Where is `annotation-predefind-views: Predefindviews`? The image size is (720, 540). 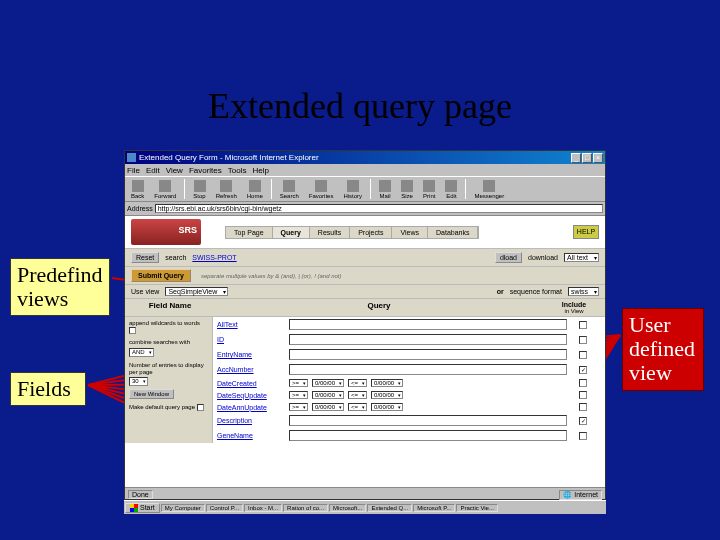
annotation-predefind-views: Predefindviews is located at coordinates (60, 287).